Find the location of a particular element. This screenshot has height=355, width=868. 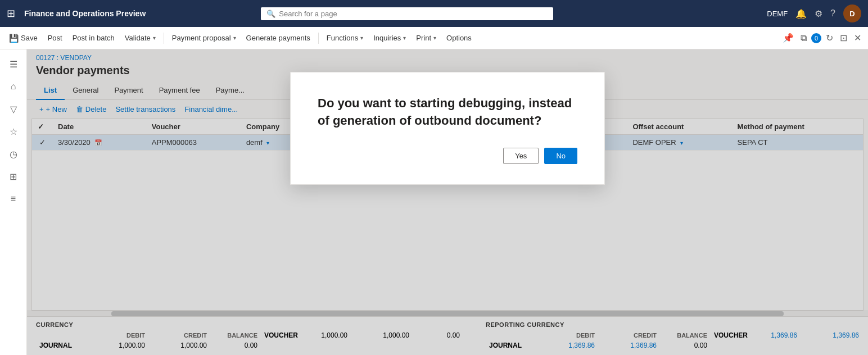

options-button: Options is located at coordinates (459, 38).